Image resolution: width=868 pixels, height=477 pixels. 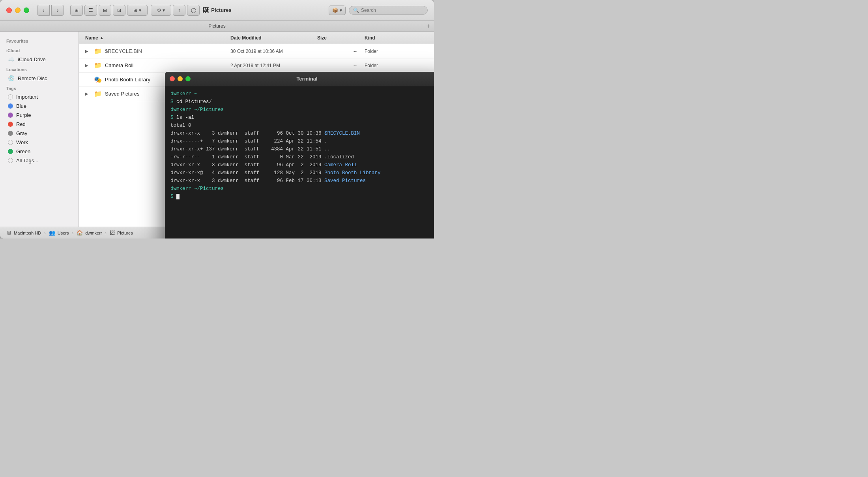 I want to click on col-header-name: Name ▲, so click(x=158, y=38).